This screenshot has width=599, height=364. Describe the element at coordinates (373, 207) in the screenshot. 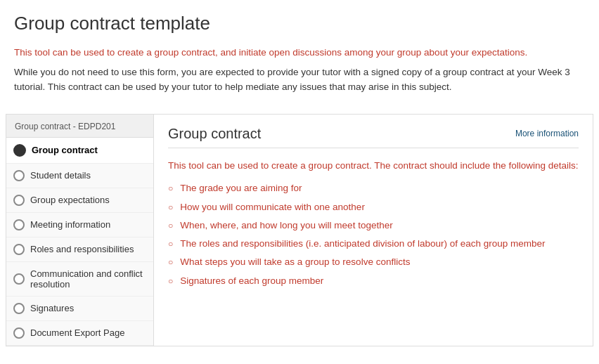

I see `list-item: How you will communicate with one anothe…` at that location.